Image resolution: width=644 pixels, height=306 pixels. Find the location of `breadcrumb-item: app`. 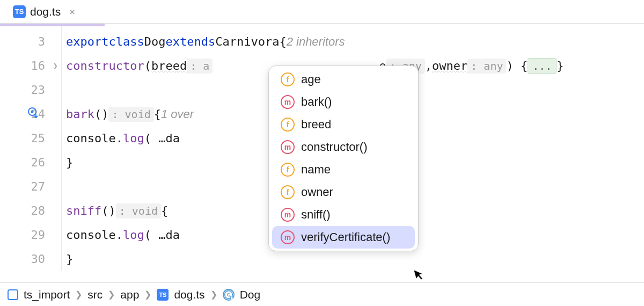

breadcrumb-item: app is located at coordinates (130, 295).